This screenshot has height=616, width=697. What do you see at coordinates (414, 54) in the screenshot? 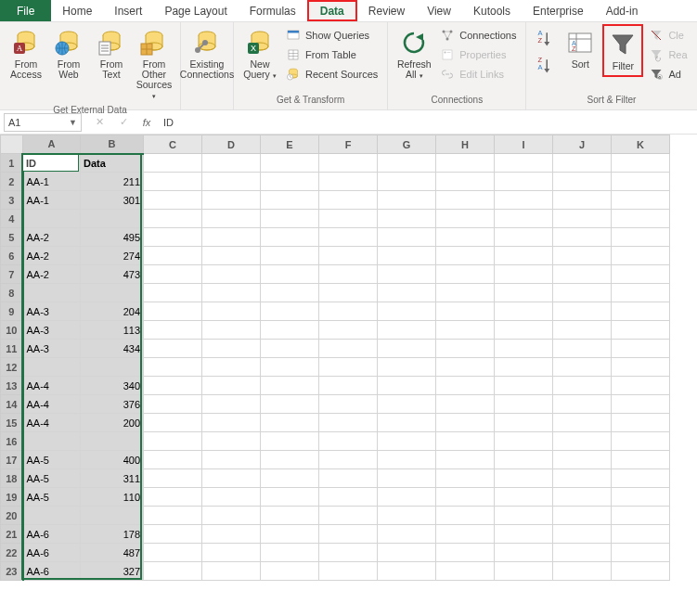
I see `refresh-all-button: RefreshAll ▾` at bounding box center [414, 54].